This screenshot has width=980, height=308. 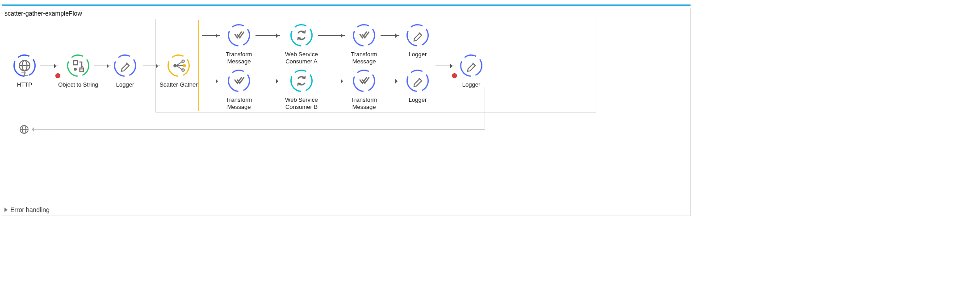 What do you see at coordinates (78, 85) in the screenshot?
I see `object-to-string-label: Object to String` at bounding box center [78, 85].